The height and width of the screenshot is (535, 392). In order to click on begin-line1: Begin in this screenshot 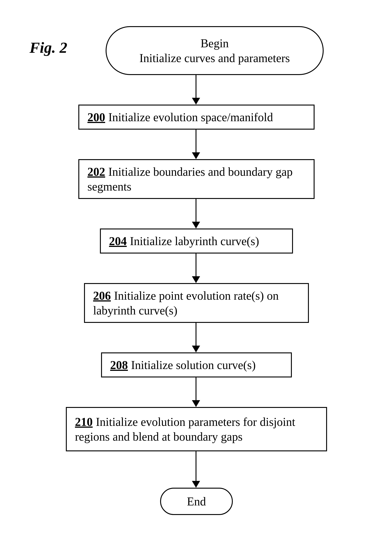, I will do `click(215, 43)`.